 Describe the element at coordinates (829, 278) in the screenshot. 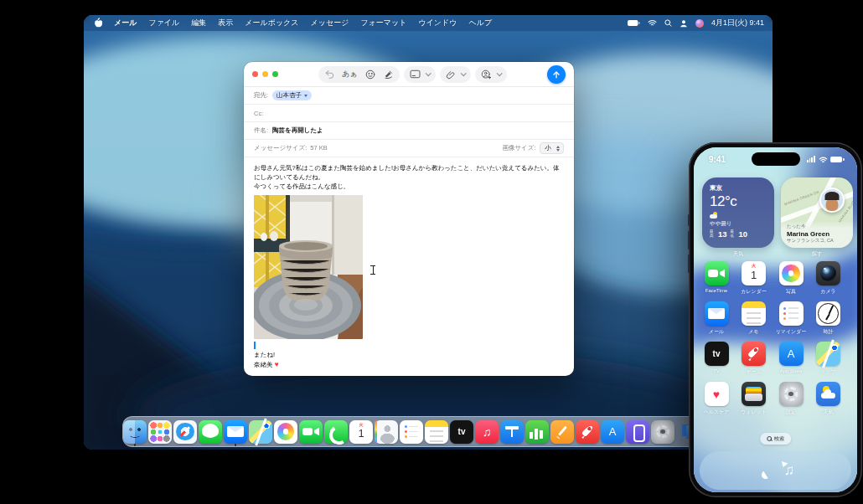

I see `iphone-app-camera: カメラ` at that location.